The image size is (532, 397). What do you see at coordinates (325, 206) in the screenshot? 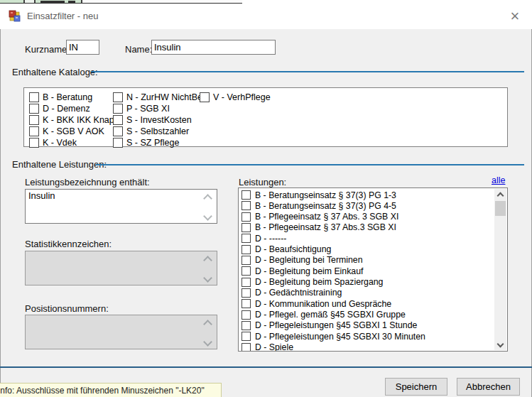
I see `checkbox-label: B - Beratungseinsatz § 37(3) PG 4-5` at bounding box center [325, 206].